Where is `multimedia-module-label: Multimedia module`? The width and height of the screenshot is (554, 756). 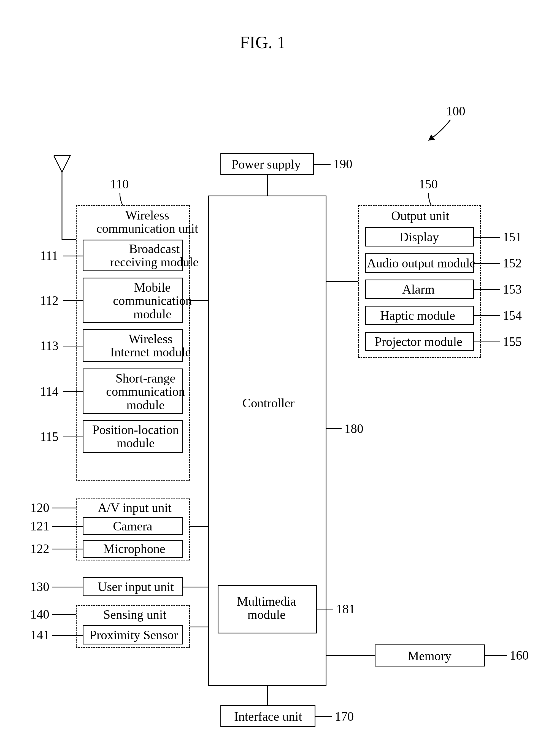 multimedia-module-label: Multimedia module is located at coordinates (266, 608).